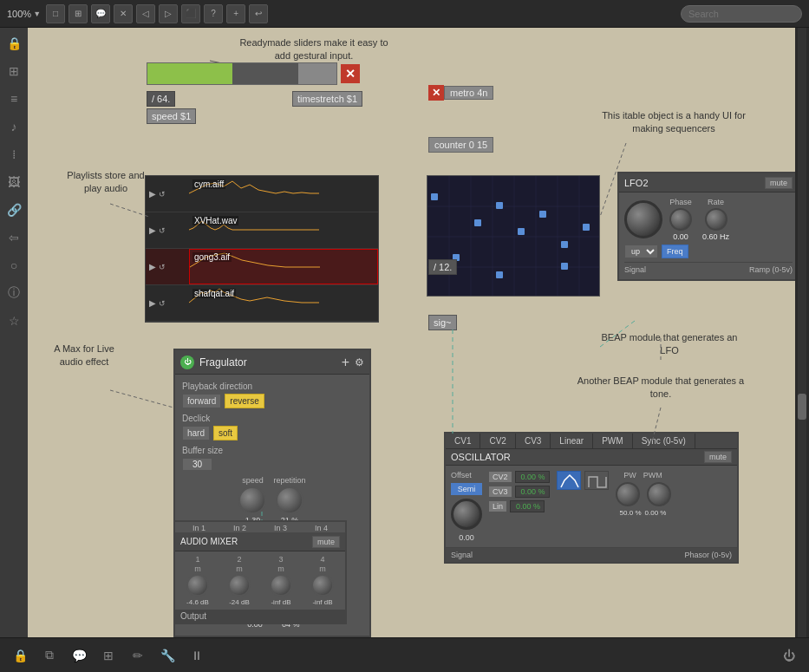  Describe the element at coordinates (513, 236) in the screenshot. I see `itable-svg` at that location.